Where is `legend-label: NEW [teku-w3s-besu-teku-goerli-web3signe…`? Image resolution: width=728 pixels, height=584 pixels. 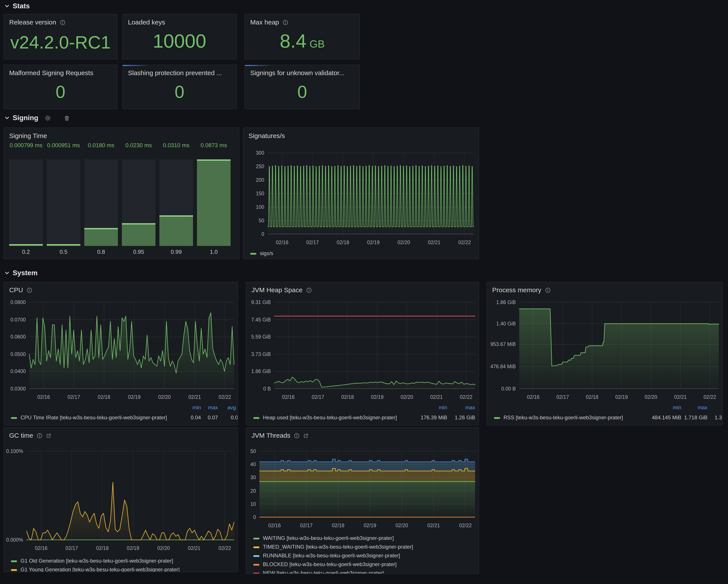
legend-label: NEW [teku-w3s-besu-teku-goerli-web3signe… is located at coordinates (323, 572).